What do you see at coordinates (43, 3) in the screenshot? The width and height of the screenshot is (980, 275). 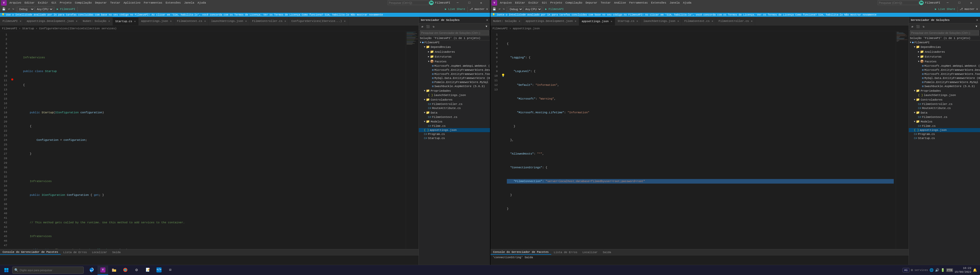 I see `menu-exibir: Exibir` at bounding box center [43, 3].